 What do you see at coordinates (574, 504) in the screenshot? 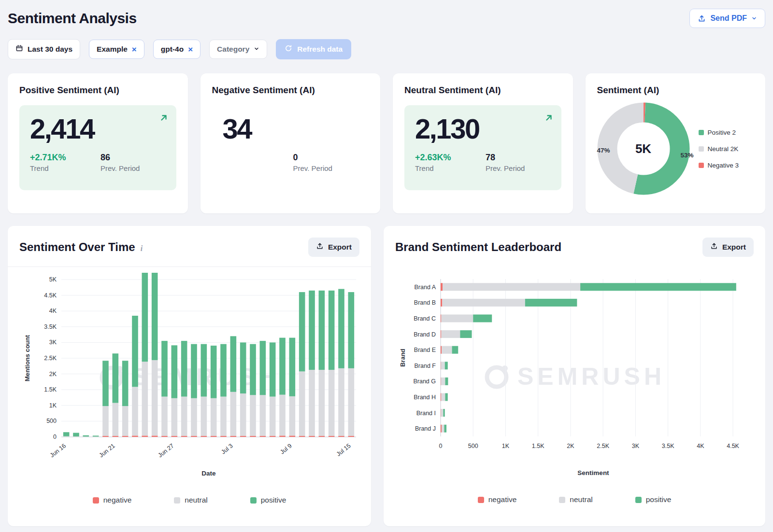
I see `chart-legend: negative neutral positive` at bounding box center [574, 504].